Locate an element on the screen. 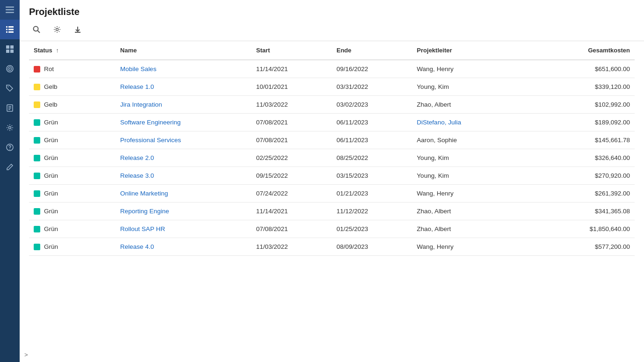 This screenshot has height=362, width=644. column-header-cost: Gesamtkosten is located at coordinates (585, 51).